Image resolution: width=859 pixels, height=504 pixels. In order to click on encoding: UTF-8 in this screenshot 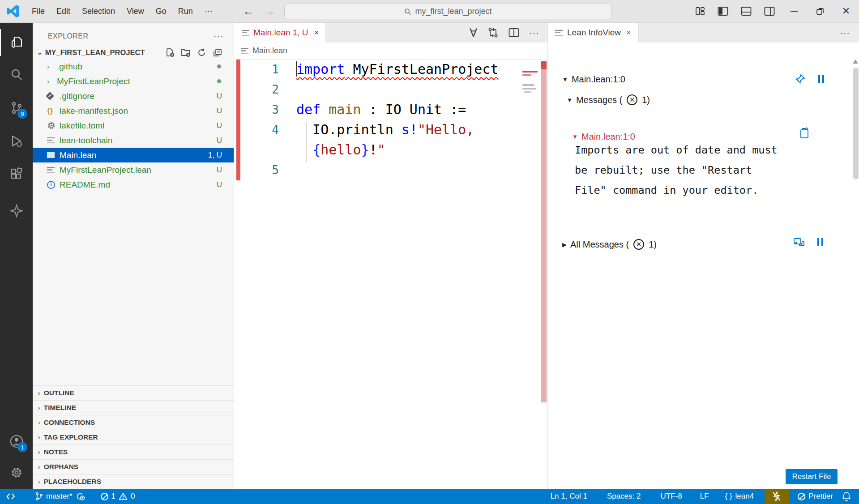, I will do `click(671, 496)`.